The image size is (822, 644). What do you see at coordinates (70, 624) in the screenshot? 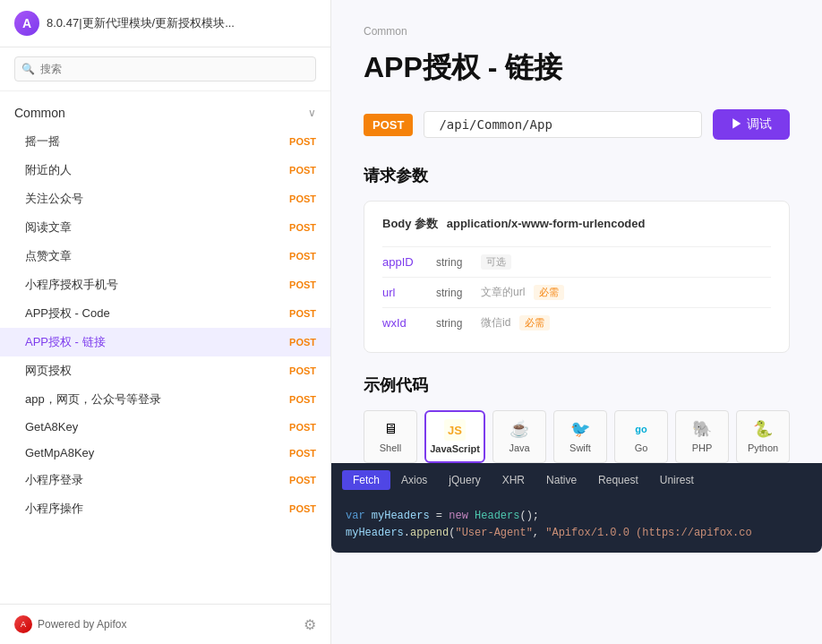
I see `footer-brand: A Powered by Apifox` at bounding box center [70, 624].